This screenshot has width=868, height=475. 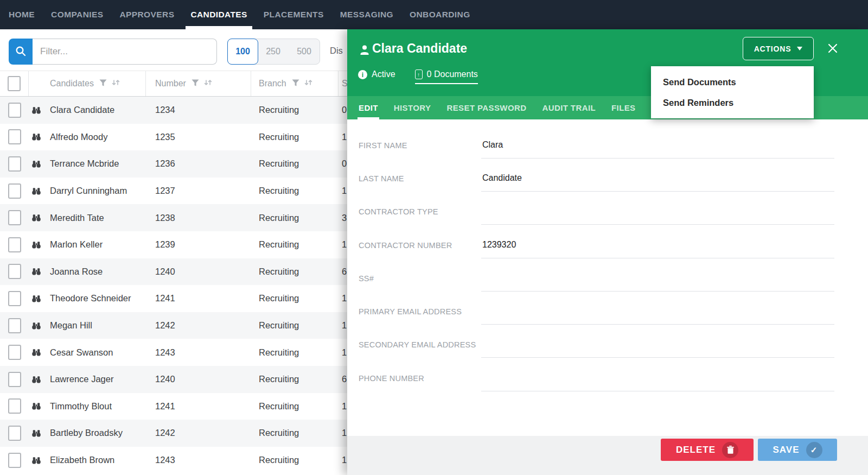 What do you see at coordinates (71, 326) in the screenshot?
I see `candidate-name: Megan Hill` at bounding box center [71, 326].